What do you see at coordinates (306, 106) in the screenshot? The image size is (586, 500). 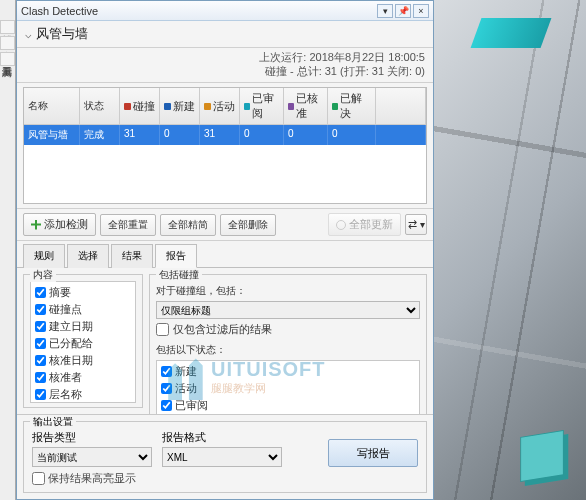 I see `col-approved: 已核准` at bounding box center [306, 106].